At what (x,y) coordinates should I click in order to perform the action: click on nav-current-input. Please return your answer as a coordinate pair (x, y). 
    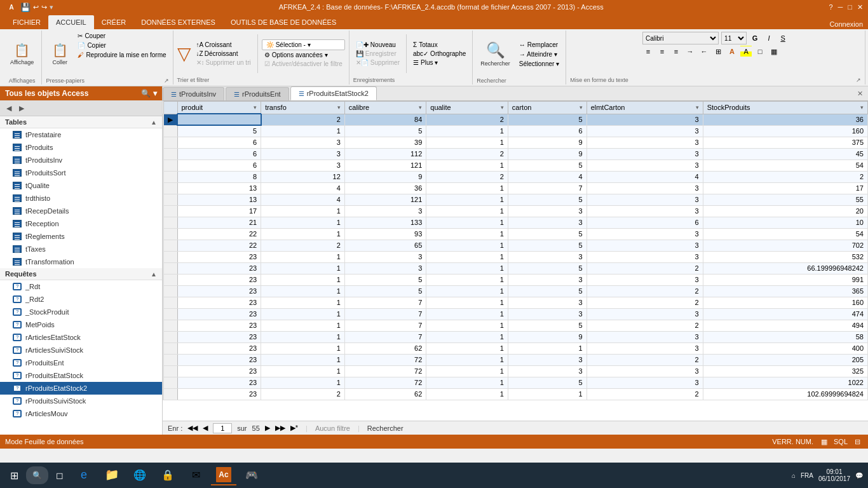
    Looking at the image, I should click on (222, 428).